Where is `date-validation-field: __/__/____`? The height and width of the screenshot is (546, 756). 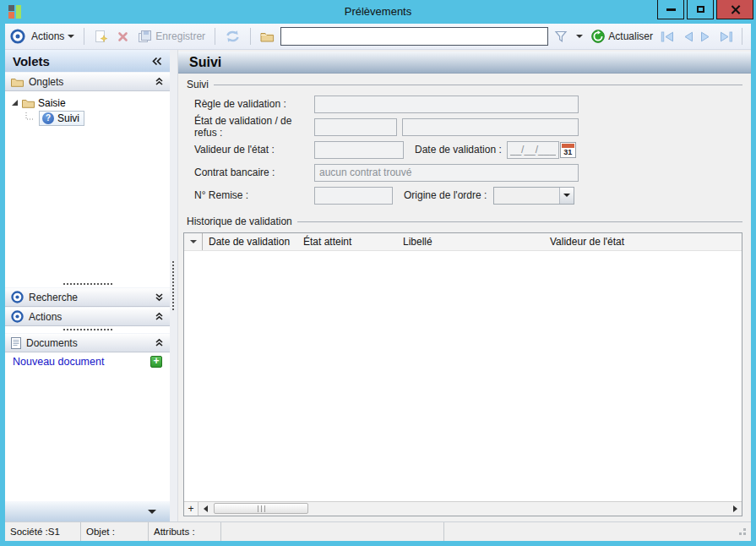 date-validation-field: __/__/____ is located at coordinates (533, 150).